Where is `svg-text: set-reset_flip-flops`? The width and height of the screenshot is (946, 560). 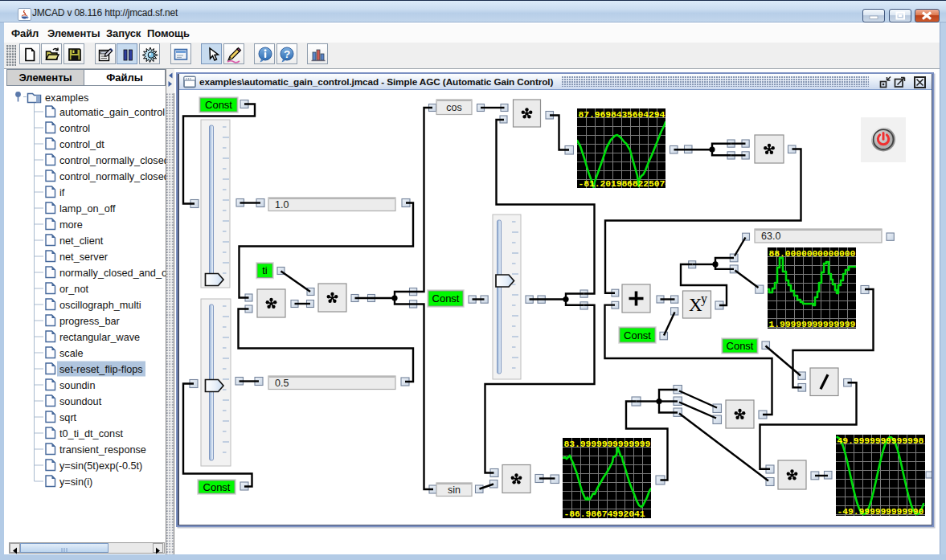
svg-text: set-reset_flip-flops is located at coordinates (101, 370).